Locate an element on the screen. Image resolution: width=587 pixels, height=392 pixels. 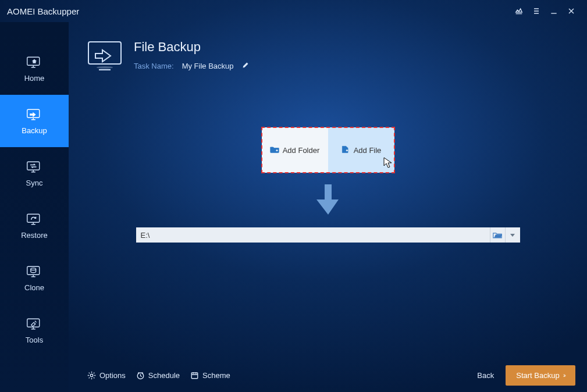
task-name-value: My File Backup is located at coordinates (208, 66).